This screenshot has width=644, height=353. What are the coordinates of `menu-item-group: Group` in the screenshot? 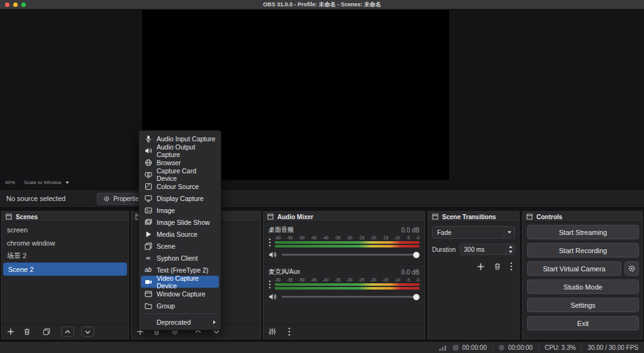 It's located at (180, 305).